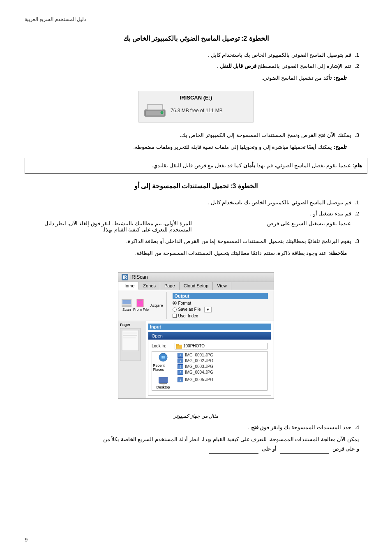 This screenshot has height=555, width=392. Describe the element at coordinates (170, 286) in the screenshot. I see `tab-page: Page` at that location.